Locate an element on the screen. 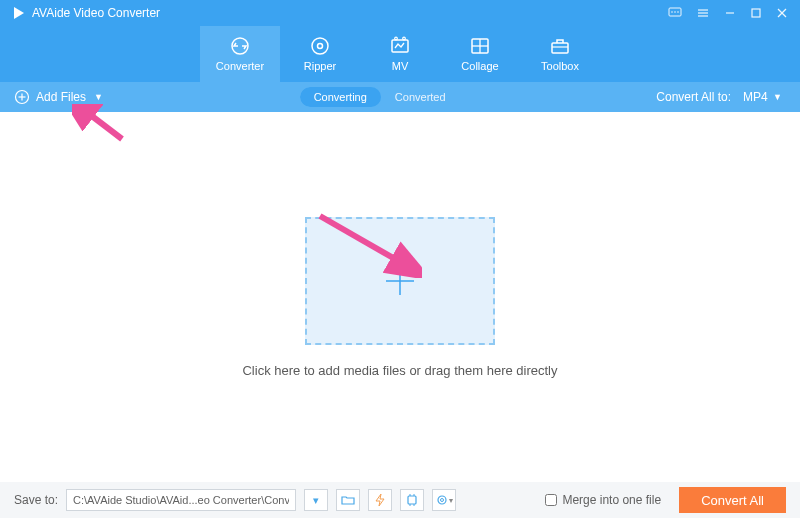  subbar: Add Files ▼ Converting Converted Convert… is located at coordinates (400, 97).